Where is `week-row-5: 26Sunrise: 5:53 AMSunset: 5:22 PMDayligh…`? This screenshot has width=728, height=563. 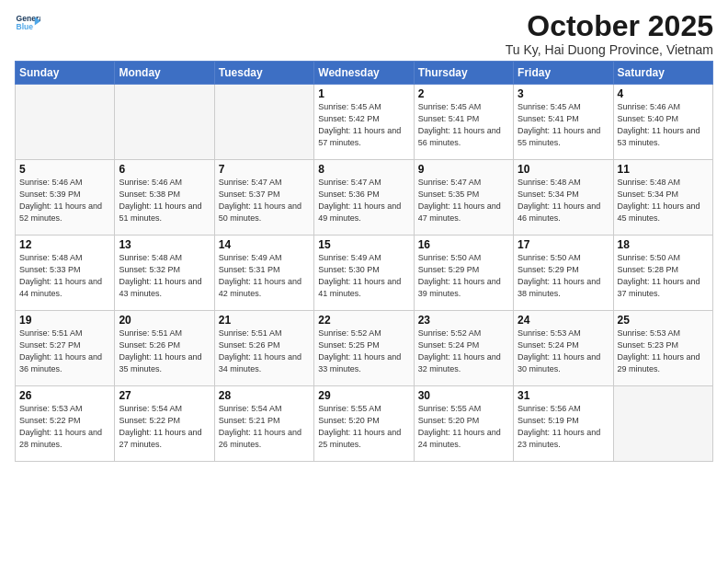
week-row-5: 26Sunrise: 5:53 AMSunset: 5:22 PMDayligh… is located at coordinates (364, 424).